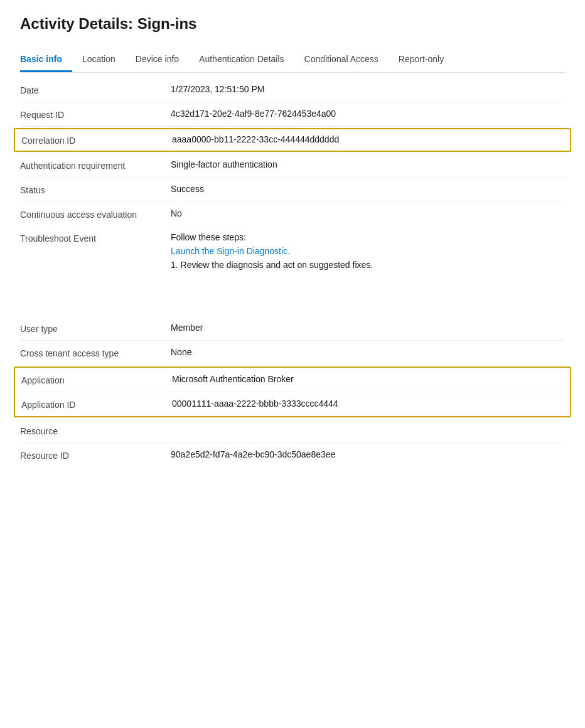  Describe the element at coordinates (368, 454) in the screenshot. I see `value-resource-id: 90a2e5d2-fd7a-4a2e-bc90-3dc50ae8e3ee` at that location.